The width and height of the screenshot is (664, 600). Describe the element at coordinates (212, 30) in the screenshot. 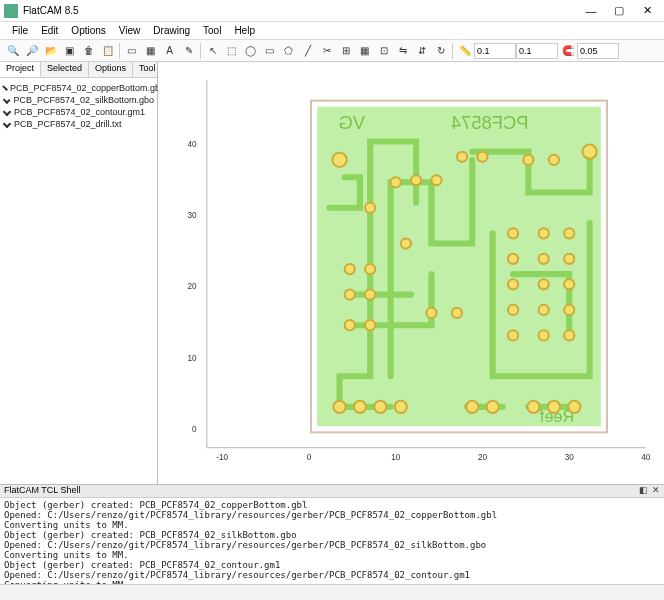

I see `menu-tool: Tool` at that location.